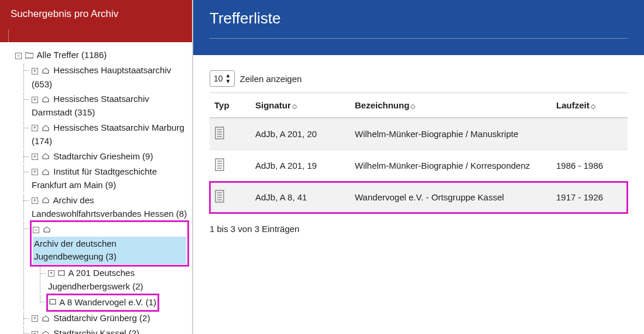  I want to click on cell-signatur: AdJb, A 201, 20, so click(300, 134).